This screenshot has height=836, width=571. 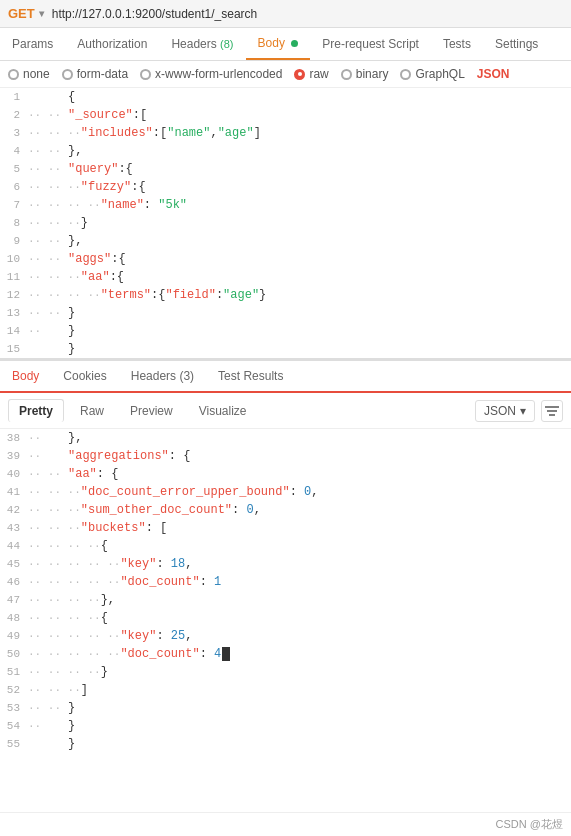 What do you see at coordinates (95, 74) in the screenshot?
I see `radio-form-data: form-data` at bounding box center [95, 74].